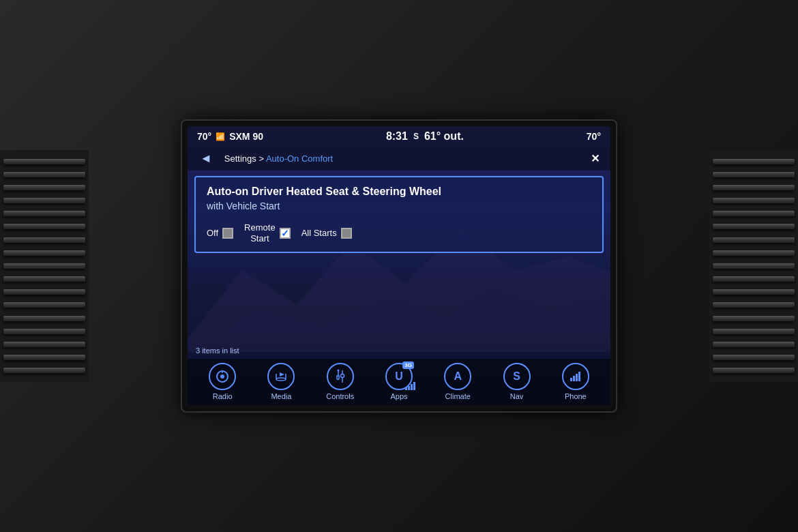 The height and width of the screenshot is (532, 798). I want to click on status-right: 70°, so click(593, 136).